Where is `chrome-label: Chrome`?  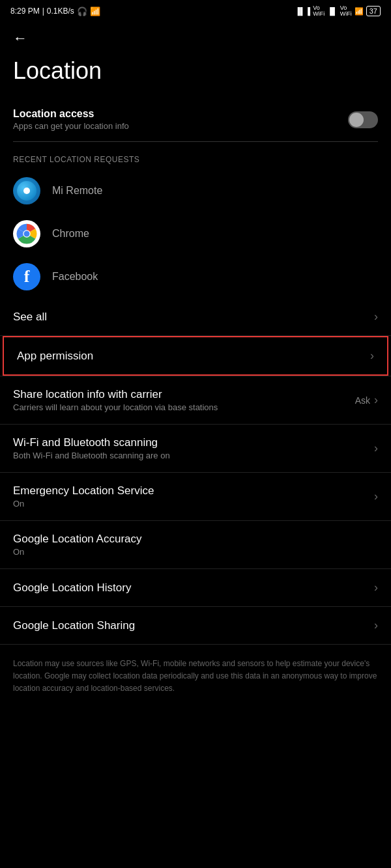 chrome-label: Chrome is located at coordinates (70, 234).